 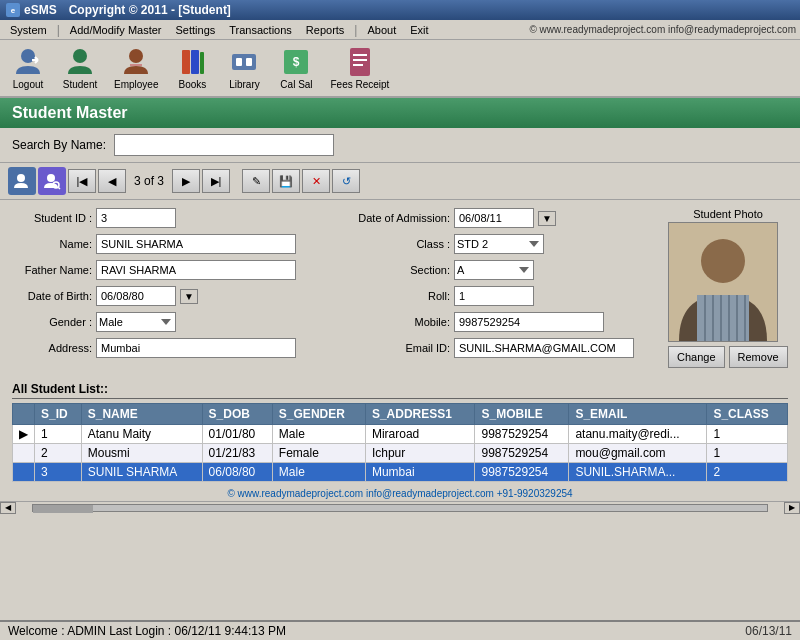 I want to click on cell-class: 2, so click(x=748, y=472).